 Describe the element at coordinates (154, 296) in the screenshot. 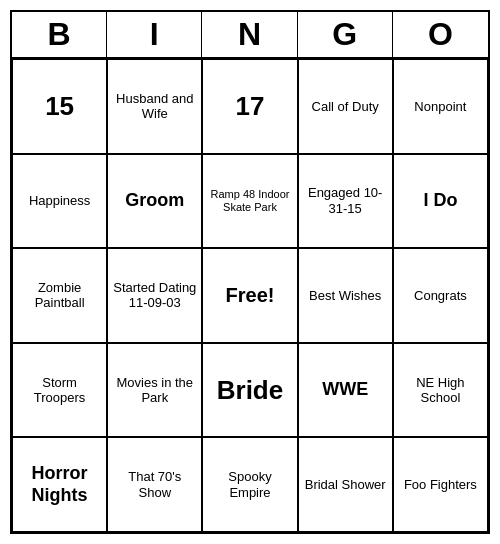

I see `bingo-cell-11: Started Dating 11-09-03` at that location.